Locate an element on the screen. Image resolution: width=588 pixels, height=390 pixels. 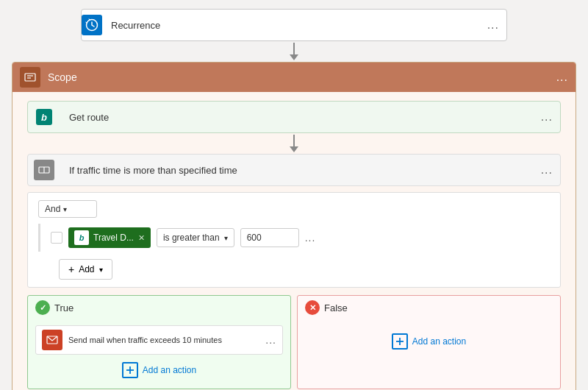
true-header: ✓ True is located at coordinates (159, 308).